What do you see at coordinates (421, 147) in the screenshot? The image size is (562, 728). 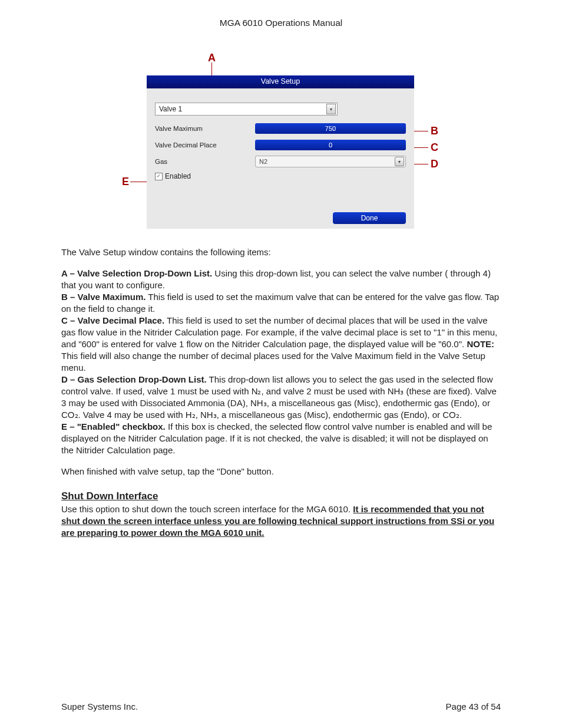 I see `annotation-c-line` at bounding box center [421, 147].